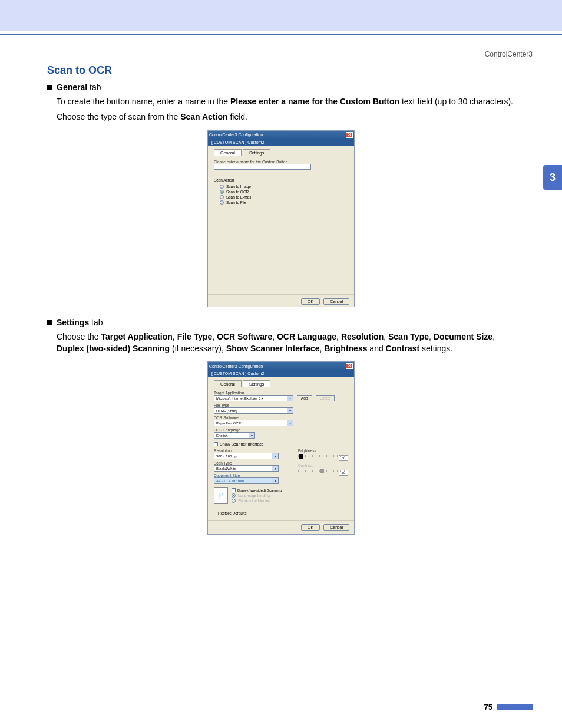 The image size is (562, 728). What do you see at coordinates (236, 203) in the screenshot?
I see `radio-scan-file-label: Scan to File` at bounding box center [236, 203].